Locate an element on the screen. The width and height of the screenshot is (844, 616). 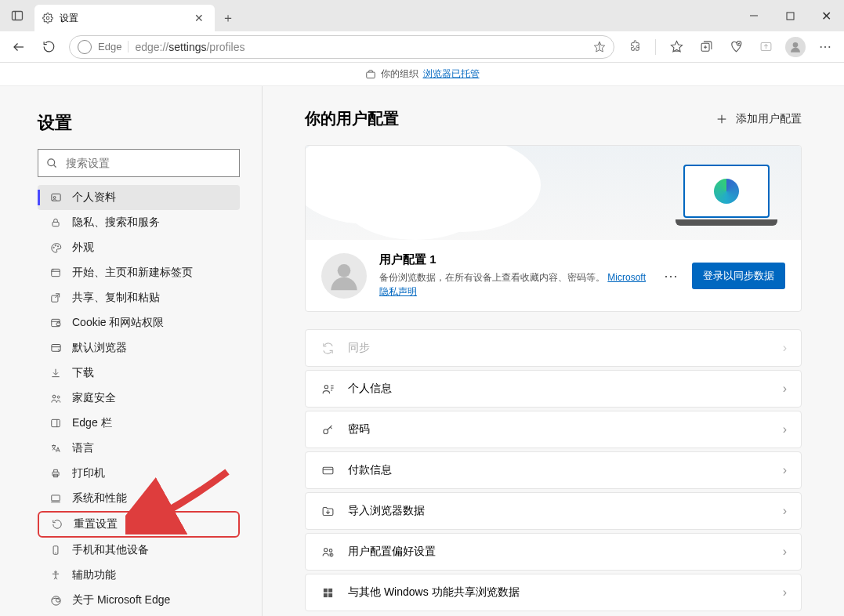
nav-label: 重置设置 is located at coordinates (96, 524).